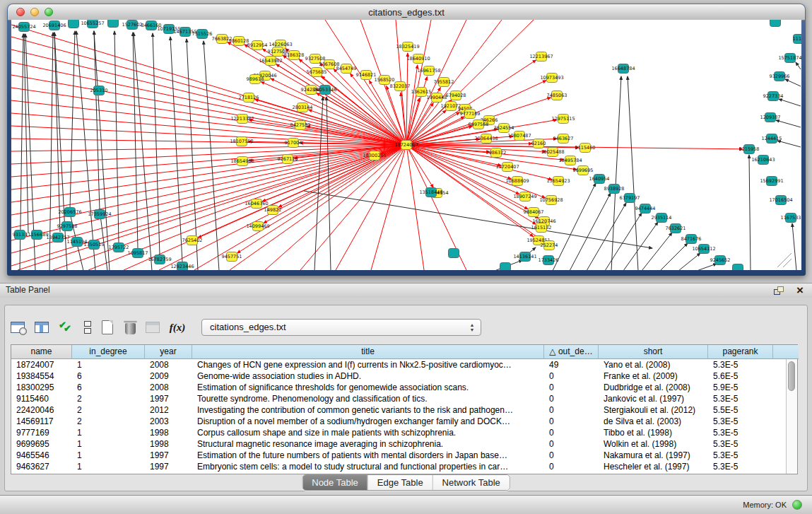  Describe the element at coordinates (399, 410) in the screenshot. I see `table-row: 2242004622012Investigating the contribut…` at that location.